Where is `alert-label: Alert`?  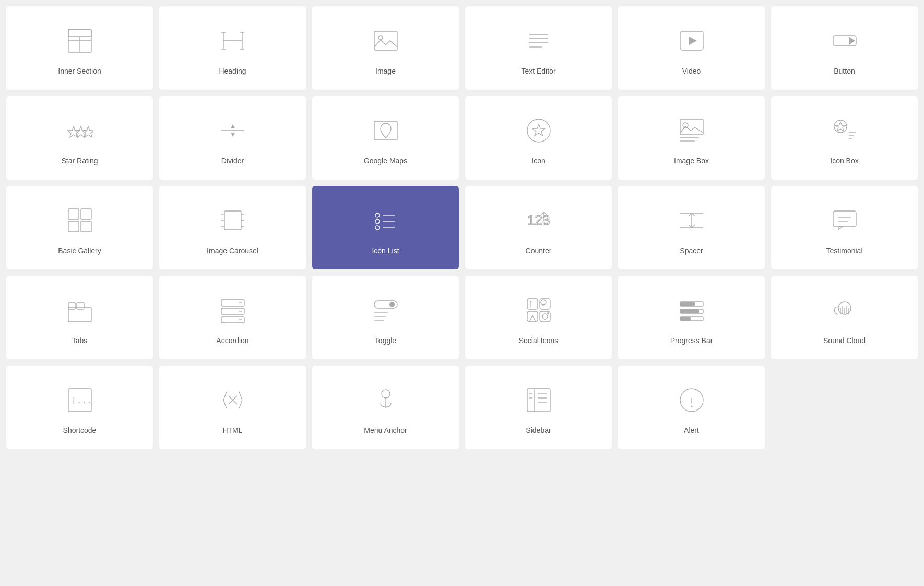 alert-label: Alert is located at coordinates (691, 430).